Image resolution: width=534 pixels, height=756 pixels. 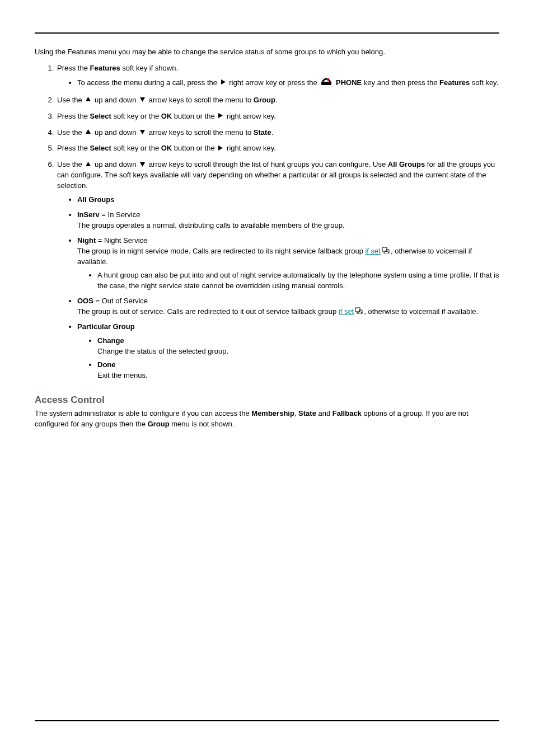 What do you see at coordinates (86, 241) in the screenshot?
I see `night-label: Night` at bounding box center [86, 241].